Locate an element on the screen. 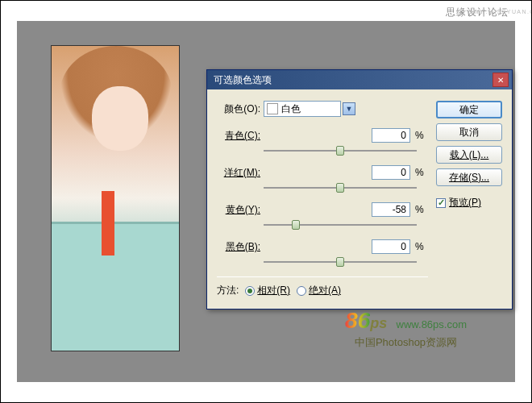  black-input is located at coordinates (391, 247).